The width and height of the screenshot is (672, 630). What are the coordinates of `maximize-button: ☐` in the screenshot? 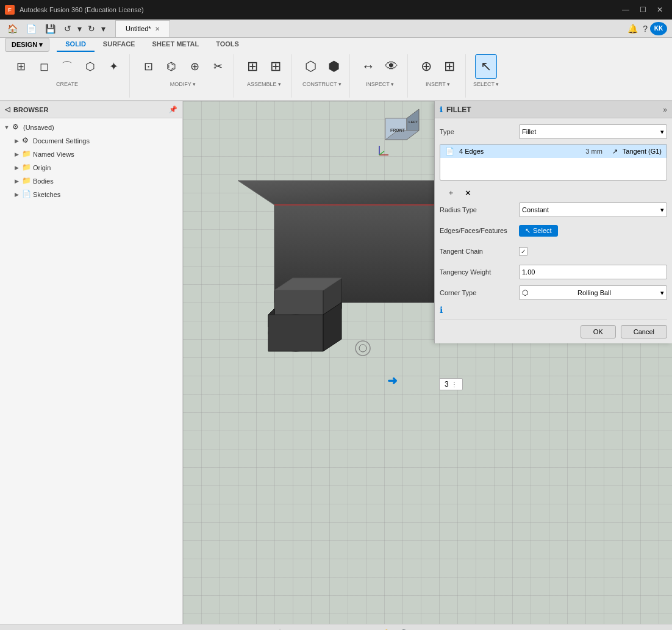 It's located at (643, 10).